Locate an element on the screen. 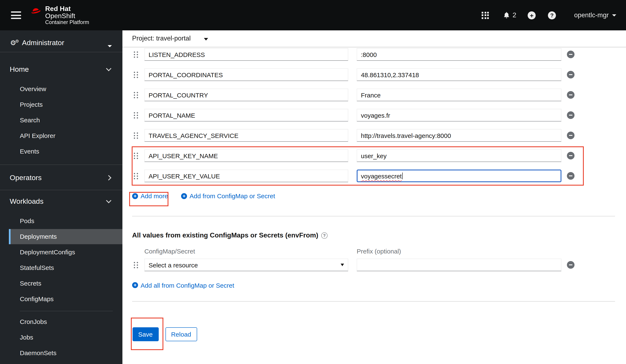 Image resolution: width=626 pixels, height=364 pixels. sidebar-item-api-explorer: API Explorer is located at coordinates (61, 136).